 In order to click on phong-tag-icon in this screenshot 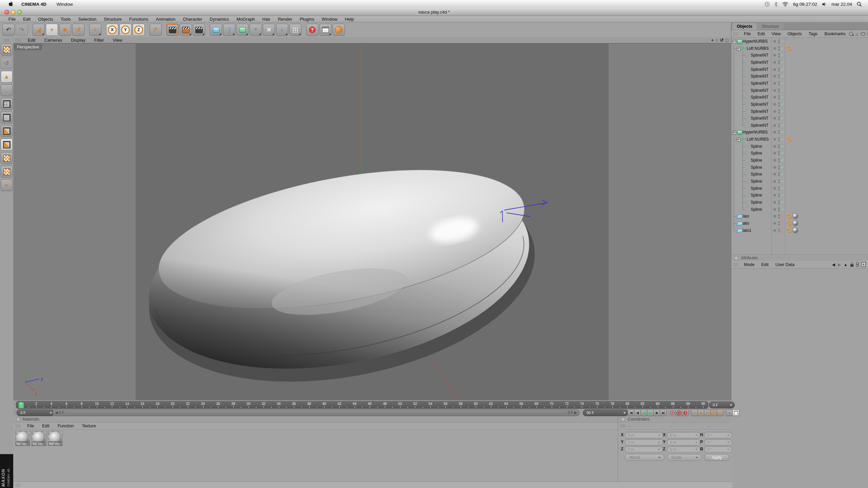, I will do `click(789, 230)`.